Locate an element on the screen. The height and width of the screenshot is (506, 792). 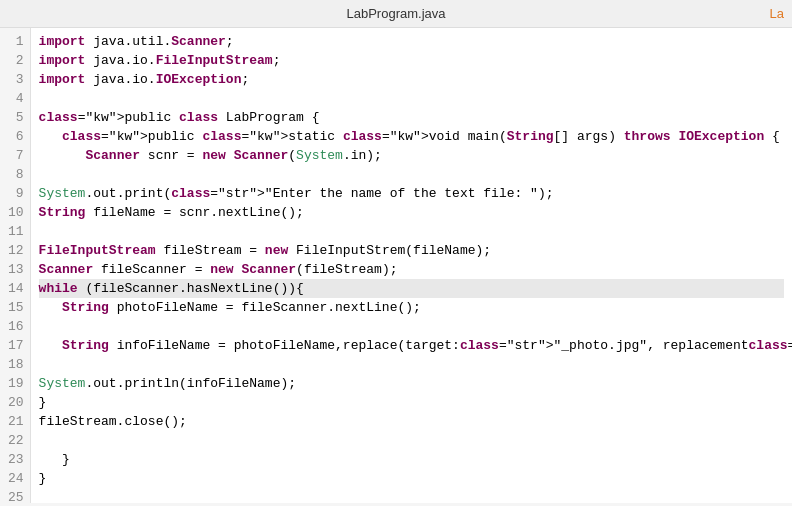
title-bar: LabProgram.java La is located at coordinates (396, 14).